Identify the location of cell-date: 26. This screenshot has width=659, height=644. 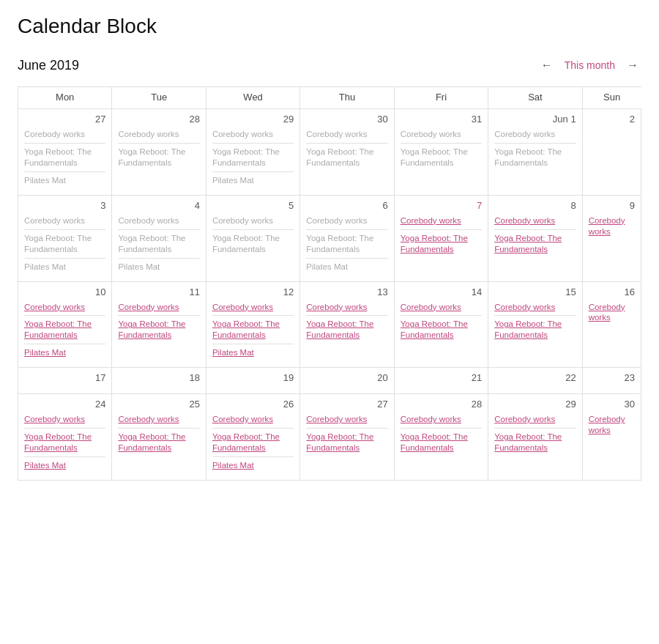
(253, 404).